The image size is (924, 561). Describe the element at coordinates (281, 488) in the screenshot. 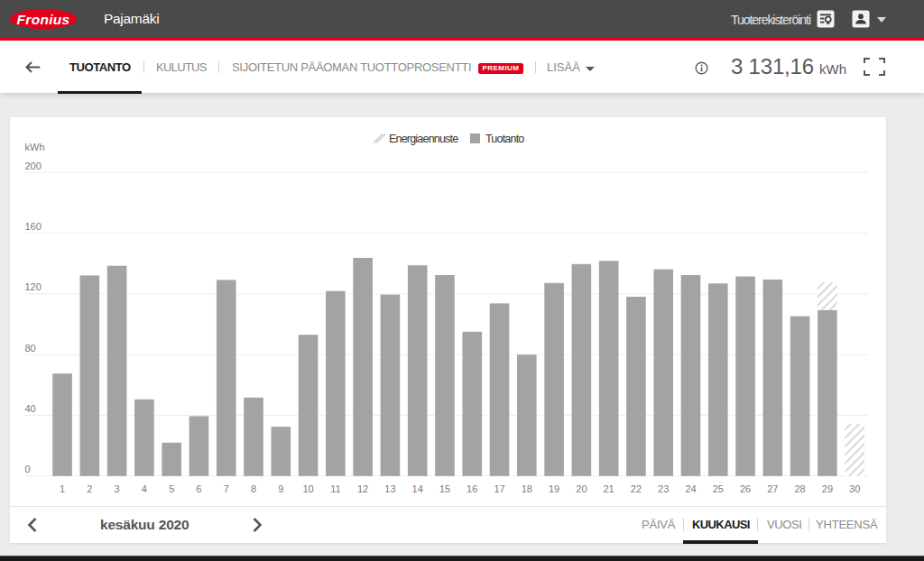

I see `svg-text: 9` at that location.